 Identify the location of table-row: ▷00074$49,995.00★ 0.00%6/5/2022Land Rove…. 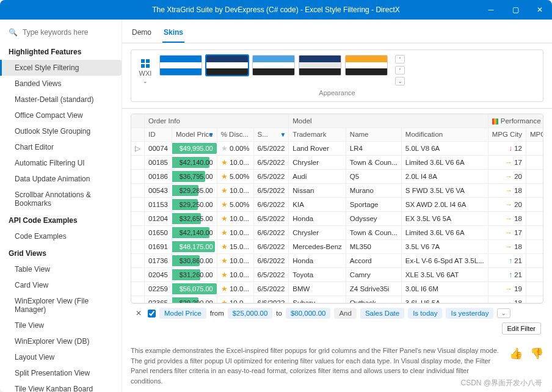
(337, 148).